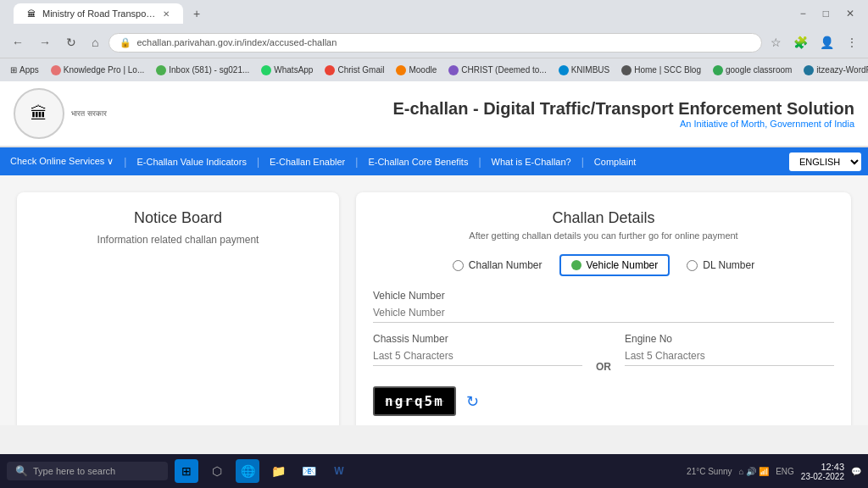 This screenshot has width=868, height=488. What do you see at coordinates (834, 70) in the screenshot?
I see `bookmark-itzeazy: itzeazy-WordPress` at bounding box center [834, 70].